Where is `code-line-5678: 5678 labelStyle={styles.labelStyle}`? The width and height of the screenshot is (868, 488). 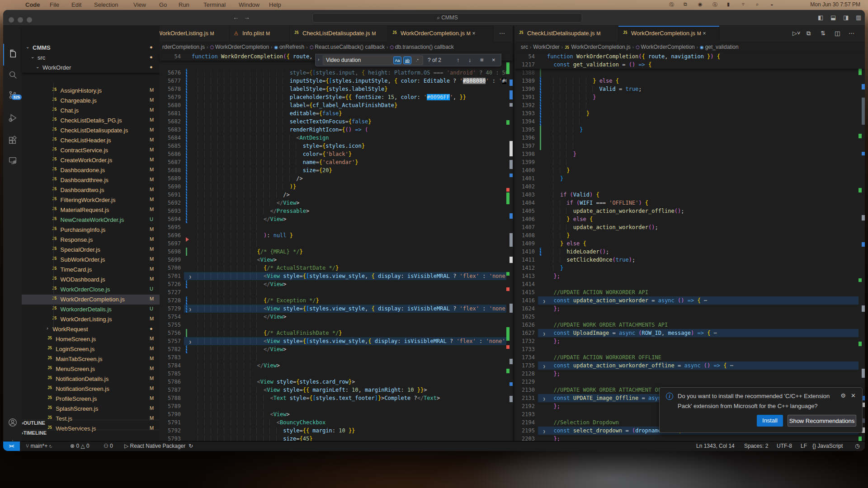
code-line-5678: 5678 labelStyle={styles.labelStyle} is located at coordinates (336, 89).